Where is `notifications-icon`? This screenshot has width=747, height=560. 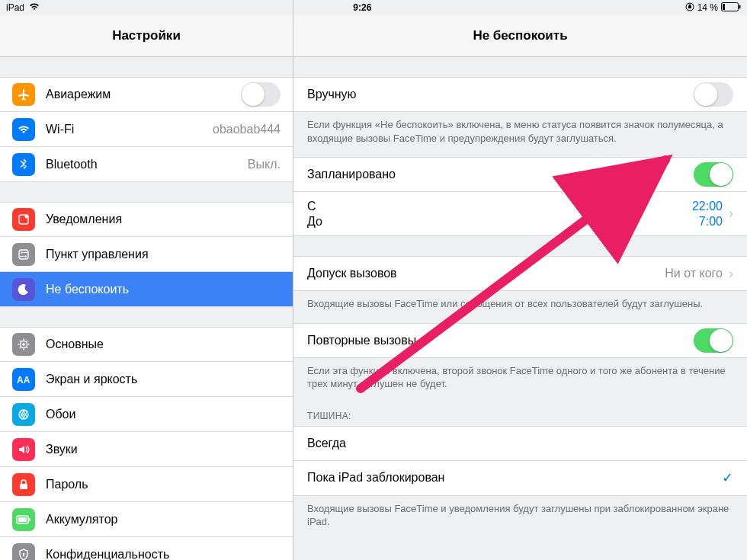 notifications-icon is located at coordinates (24, 219).